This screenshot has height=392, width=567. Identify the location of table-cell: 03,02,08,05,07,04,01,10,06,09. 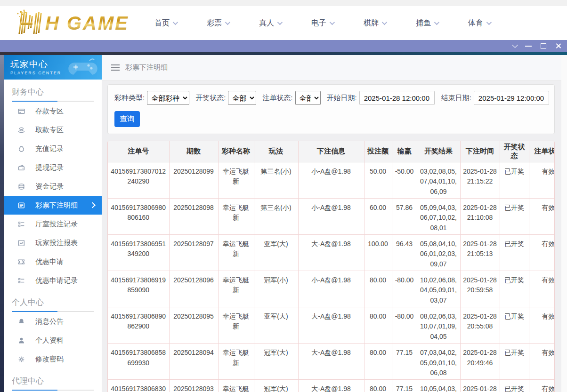
(438, 180).